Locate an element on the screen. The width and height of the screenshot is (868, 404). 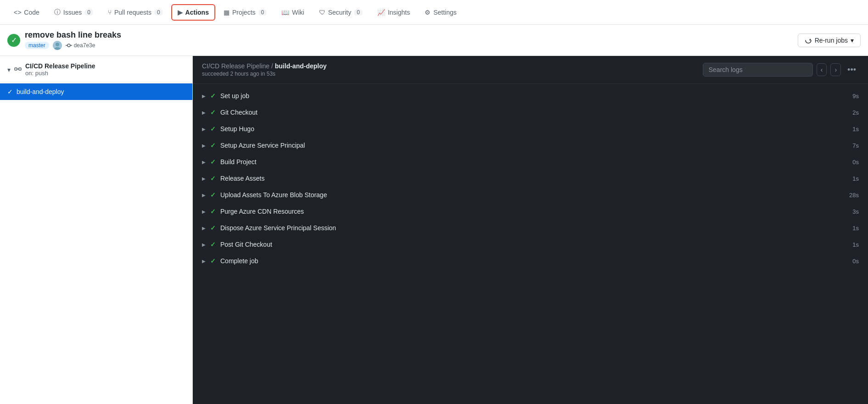
workflow-title-section: ✓ remove bash line breaks master dea7e3e is located at coordinates (64, 40).